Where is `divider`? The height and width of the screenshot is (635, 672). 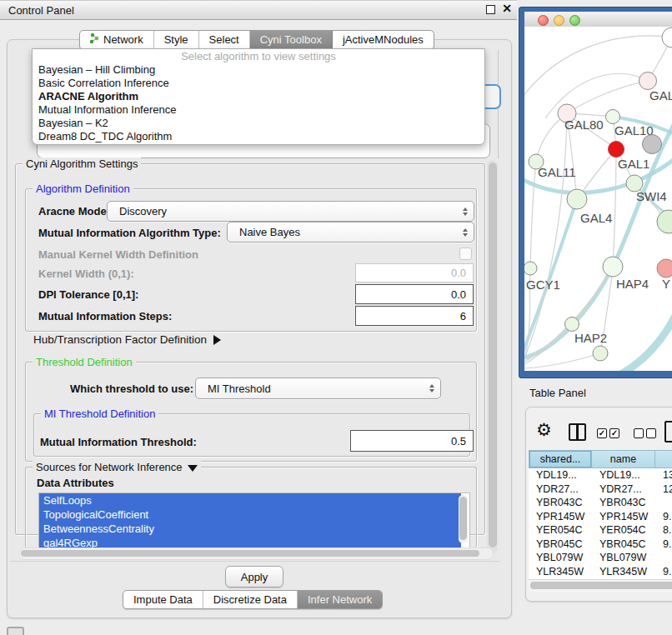 divider is located at coordinates (255, 562).